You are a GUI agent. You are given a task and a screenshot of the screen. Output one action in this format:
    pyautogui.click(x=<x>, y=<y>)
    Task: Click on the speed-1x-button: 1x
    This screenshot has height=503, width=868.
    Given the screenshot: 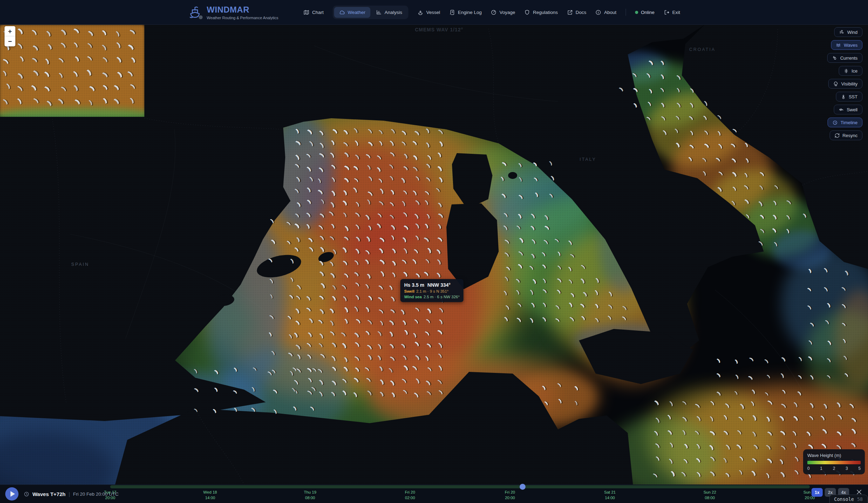 What is the action you would take?
    pyautogui.click(x=817, y=493)
    